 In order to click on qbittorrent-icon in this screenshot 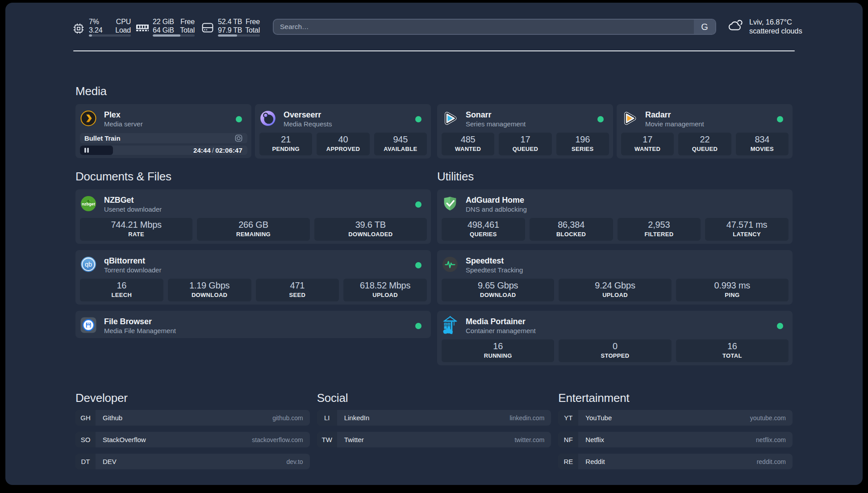, I will do `click(88, 264)`.